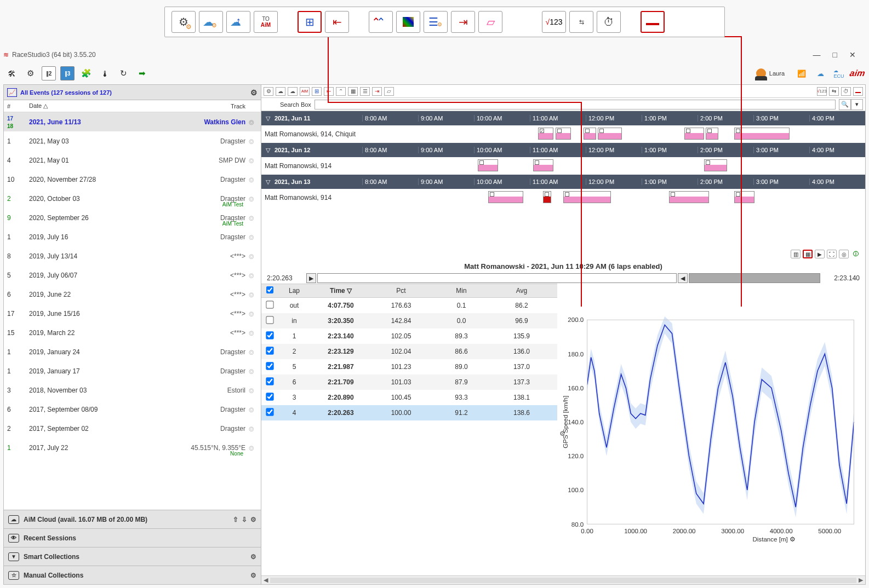 This screenshot has width=869, height=588. I want to click on magnify-icon: 🔍, so click(845, 105).